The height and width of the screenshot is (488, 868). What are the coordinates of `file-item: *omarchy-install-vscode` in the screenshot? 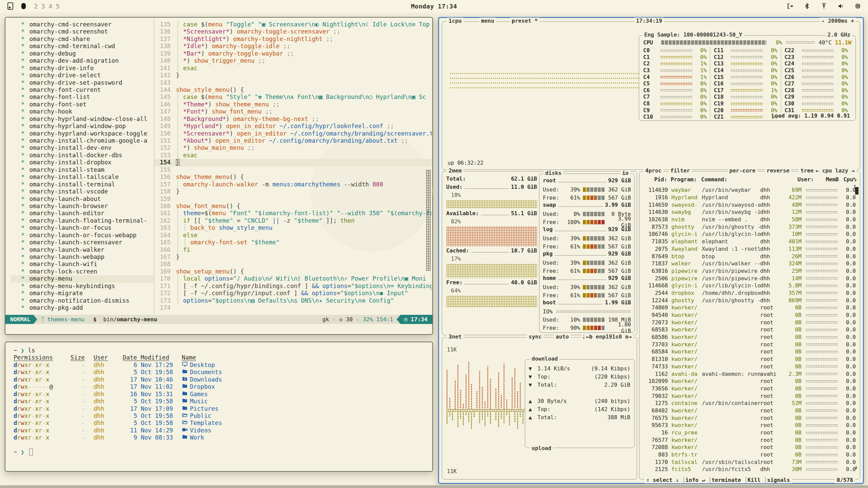 It's located at (87, 192).